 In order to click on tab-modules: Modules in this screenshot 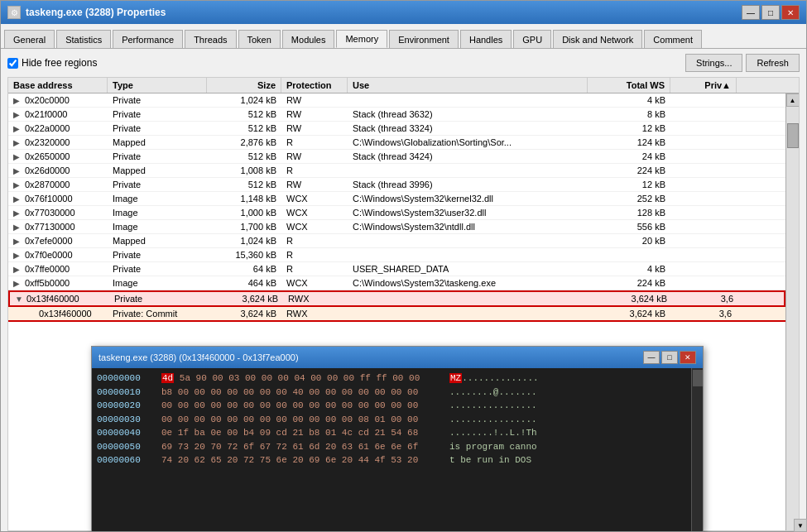, I will do `click(309, 39)`.